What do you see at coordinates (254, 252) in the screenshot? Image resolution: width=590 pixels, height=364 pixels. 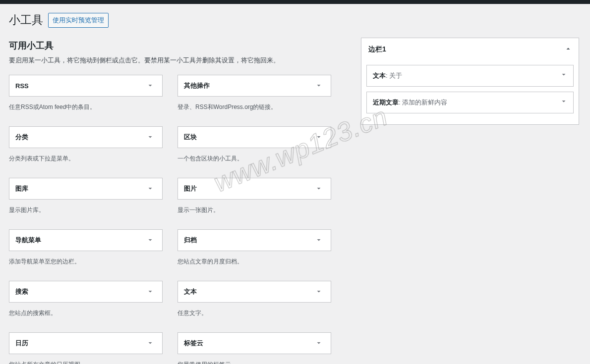 I see `widget-archives: 归档 您站点文章的月度归档。` at bounding box center [254, 252].